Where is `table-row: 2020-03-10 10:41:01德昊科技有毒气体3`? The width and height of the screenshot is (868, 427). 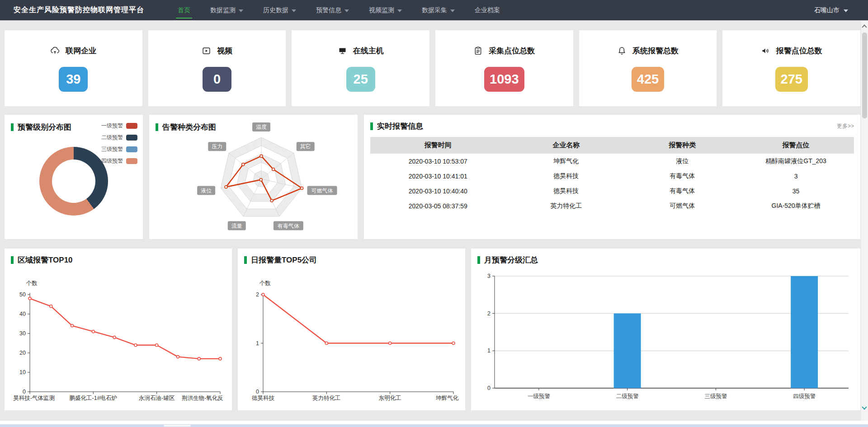
table-row: 2020-03-10 10:41:01德昊科技有毒气体3 is located at coordinates (612, 176).